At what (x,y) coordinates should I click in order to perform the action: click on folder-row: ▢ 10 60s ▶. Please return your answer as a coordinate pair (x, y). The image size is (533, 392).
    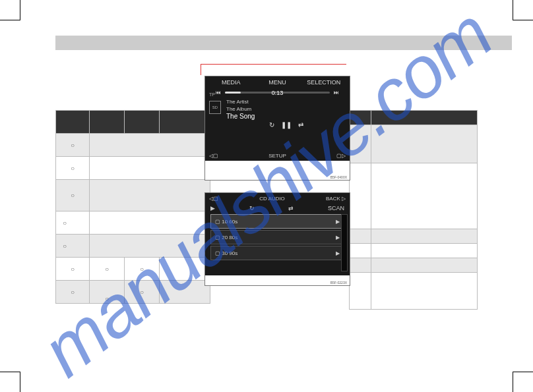
    Looking at the image, I should click on (277, 221).